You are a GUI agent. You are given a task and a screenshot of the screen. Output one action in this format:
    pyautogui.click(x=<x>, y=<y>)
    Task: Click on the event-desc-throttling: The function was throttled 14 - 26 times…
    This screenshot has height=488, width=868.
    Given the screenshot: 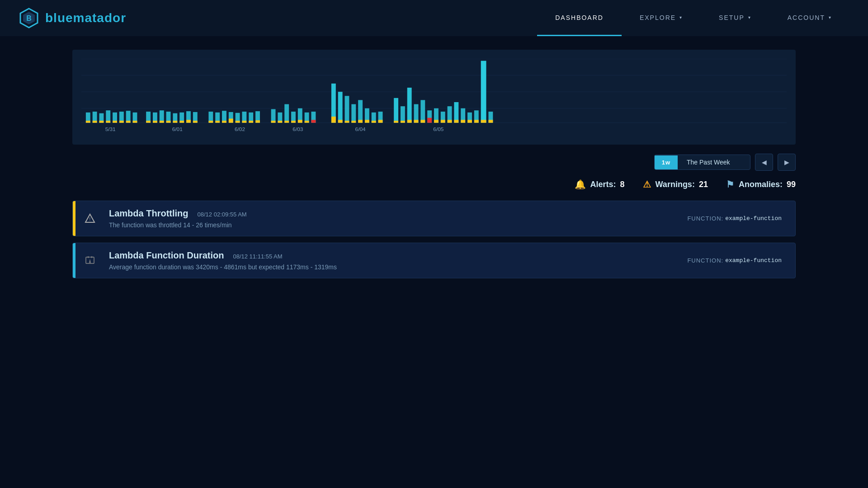 What is the action you would take?
    pyautogui.click(x=377, y=225)
    